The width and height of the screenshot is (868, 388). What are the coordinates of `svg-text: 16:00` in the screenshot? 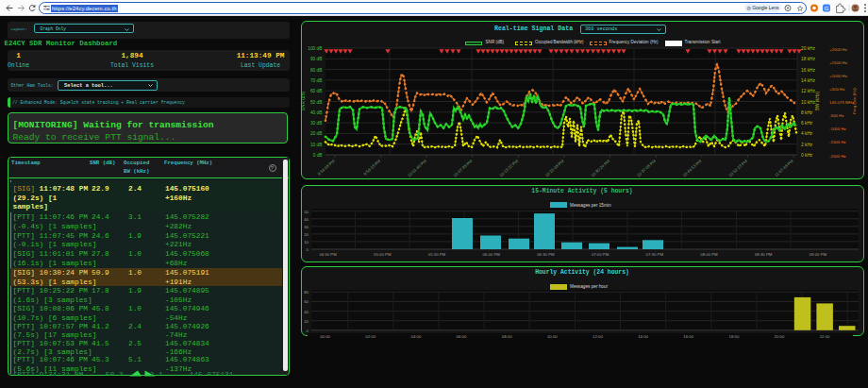 It's located at (689, 336).